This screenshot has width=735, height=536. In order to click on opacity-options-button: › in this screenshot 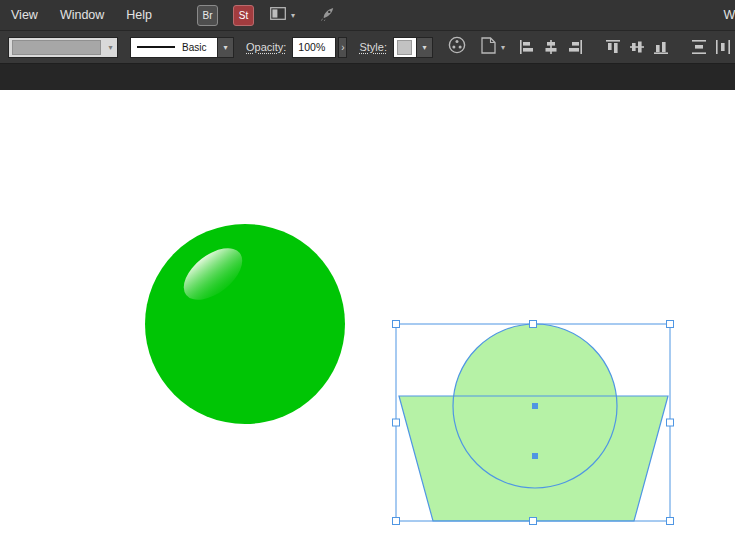, I will do `click(342, 48)`.